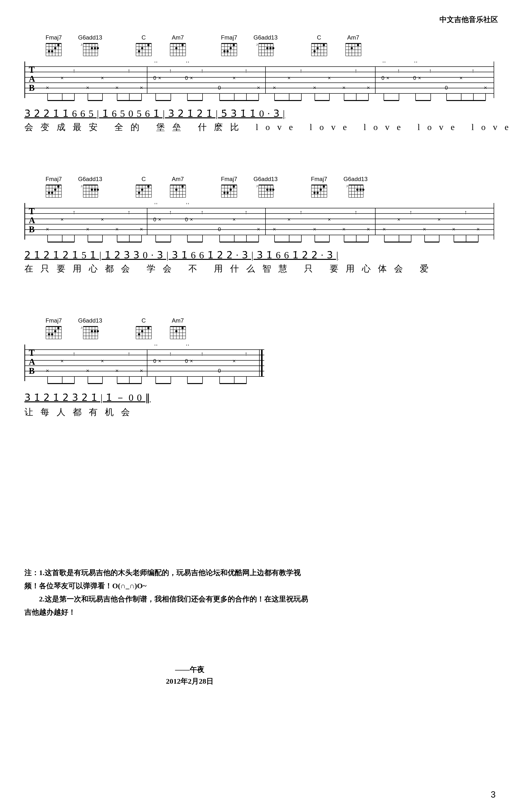 This screenshot has width=520, height=812. What do you see at coordinates (319, 37) in the screenshot?
I see `chord-label: C` at bounding box center [319, 37].